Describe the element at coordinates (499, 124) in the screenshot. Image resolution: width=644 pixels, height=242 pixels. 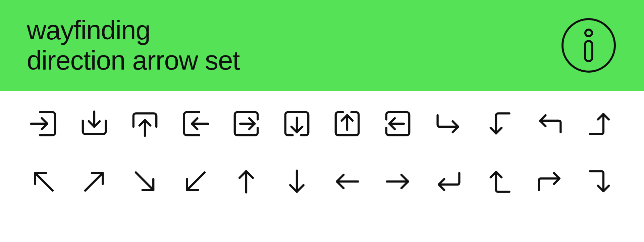
I see `corner-left-down-icon` at that location.